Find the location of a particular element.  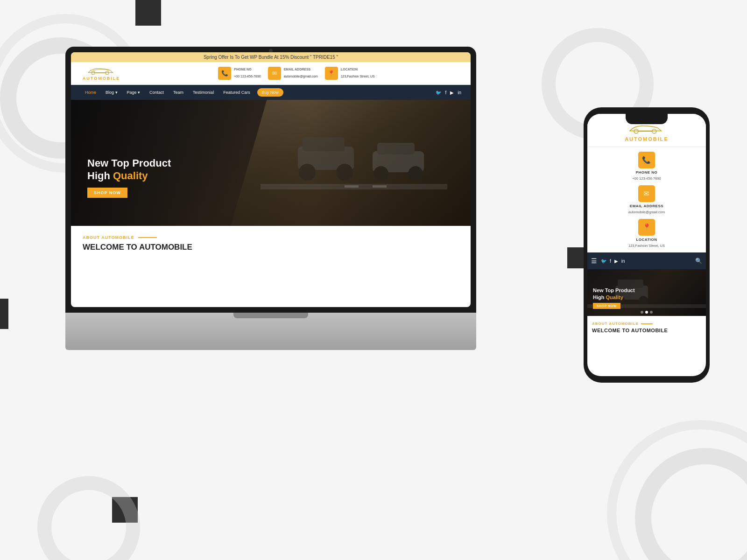

phone-about-label: ABOUT AUTOMOBILE is located at coordinates (647, 324).